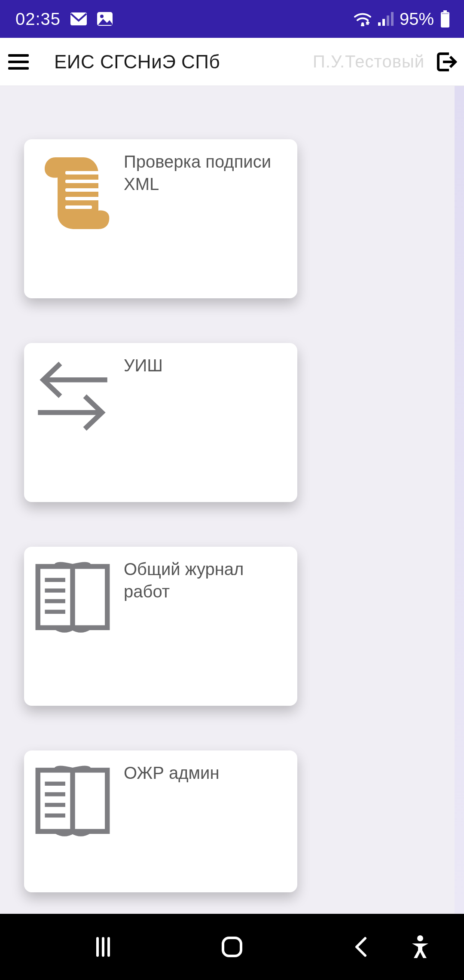 The image size is (464, 980). What do you see at coordinates (459, 500) in the screenshot?
I see `scrollbar-track` at bounding box center [459, 500].